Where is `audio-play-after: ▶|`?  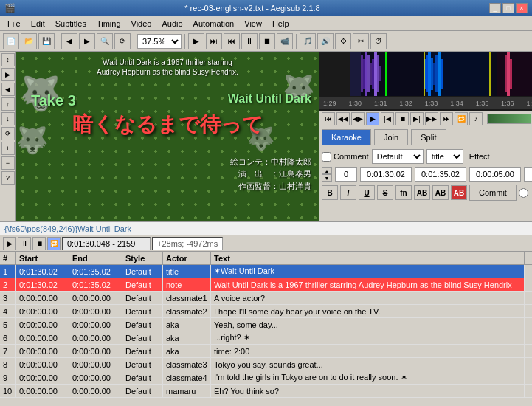 audio-play-after: ▶| is located at coordinates (417, 119).